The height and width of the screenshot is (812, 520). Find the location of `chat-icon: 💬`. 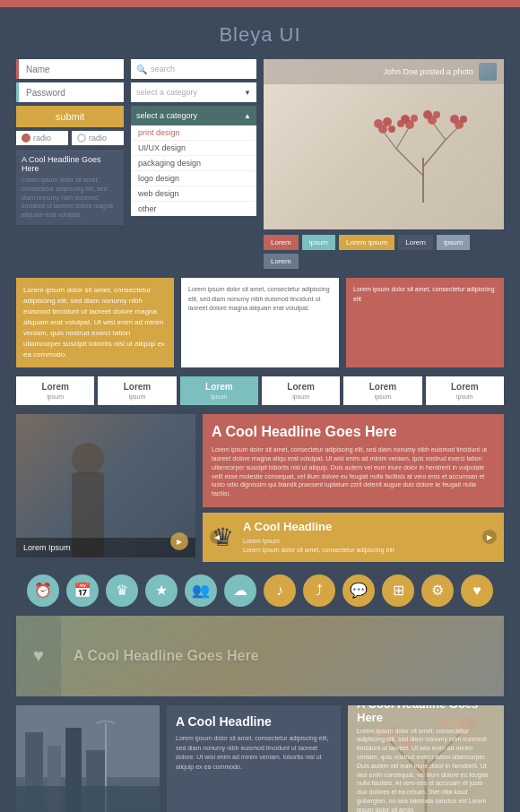

chat-icon: 💬 is located at coordinates (359, 590).